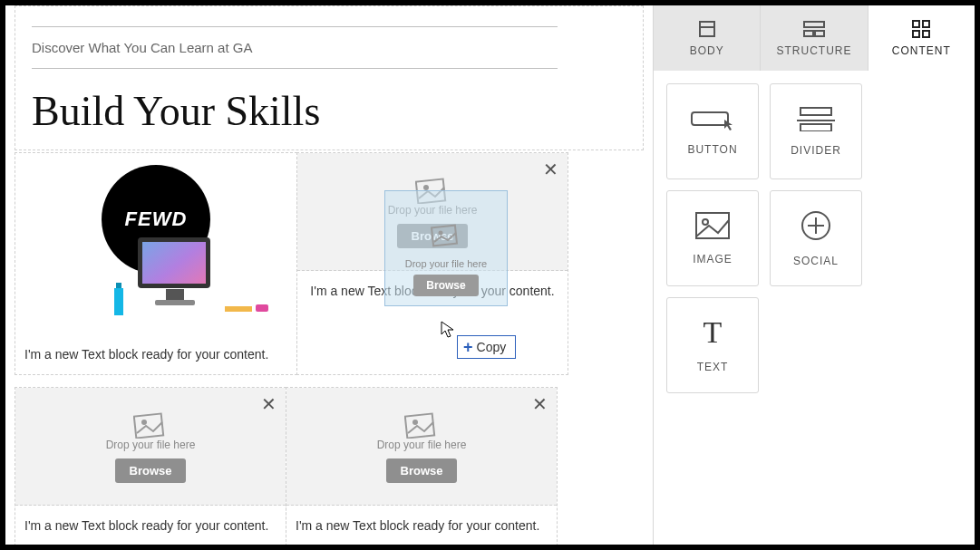 The width and height of the screenshot is (980, 550). I want to click on monitor-icon, so click(174, 263).